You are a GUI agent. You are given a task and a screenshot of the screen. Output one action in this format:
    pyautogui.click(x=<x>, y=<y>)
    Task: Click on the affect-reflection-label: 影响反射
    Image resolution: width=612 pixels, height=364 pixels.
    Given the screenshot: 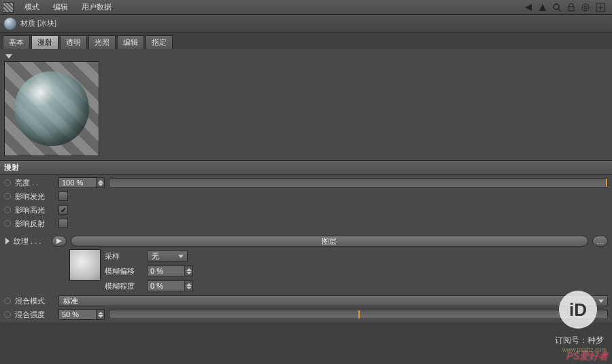 What is the action you would take?
    pyautogui.click(x=35, y=224)
    